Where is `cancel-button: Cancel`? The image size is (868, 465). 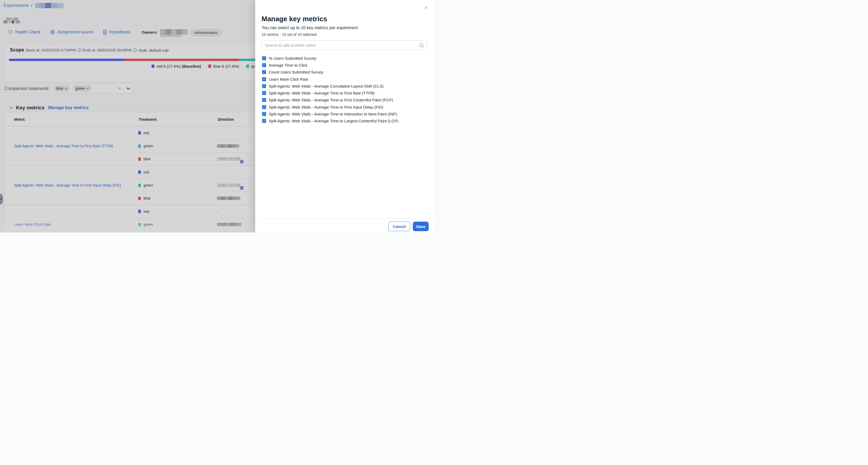 cancel-button: Cancel is located at coordinates (399, 227).